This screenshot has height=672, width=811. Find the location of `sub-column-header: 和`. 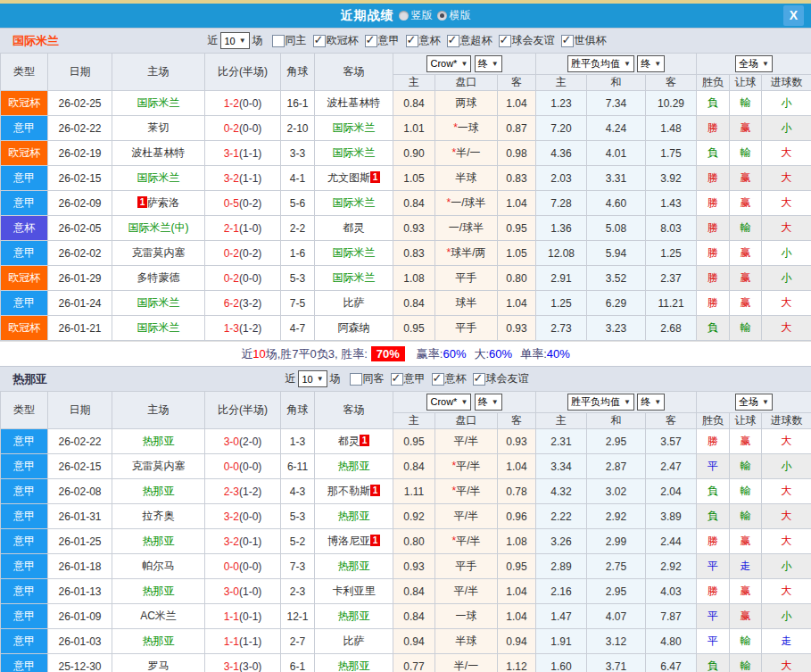

sub-column-header: 和 is located at coordinates (617, 421).